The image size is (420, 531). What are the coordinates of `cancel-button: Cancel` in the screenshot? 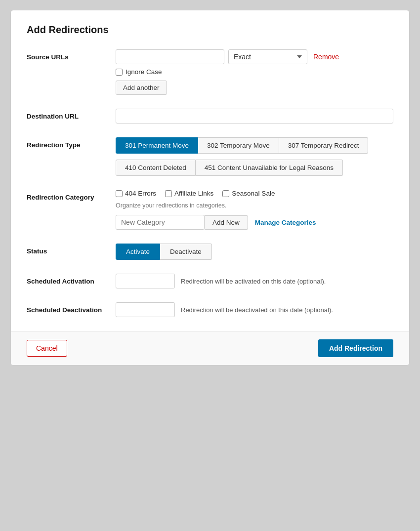 It's located at (47, 348).